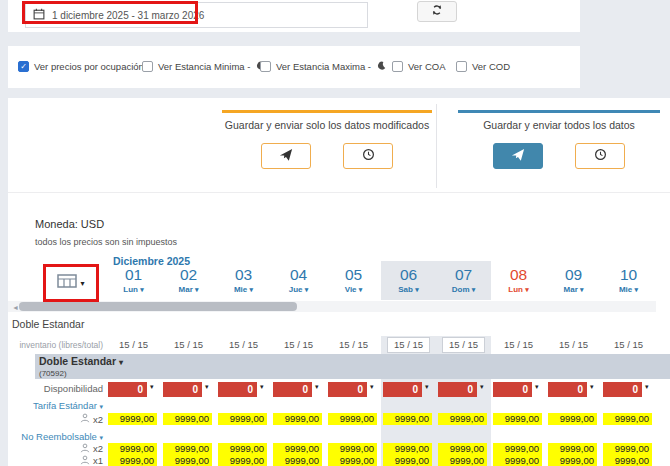 The image size is (670, 466). I want to click on filter-ver-precios: ✓ Ver precios por ocupación, so click(81, 66).